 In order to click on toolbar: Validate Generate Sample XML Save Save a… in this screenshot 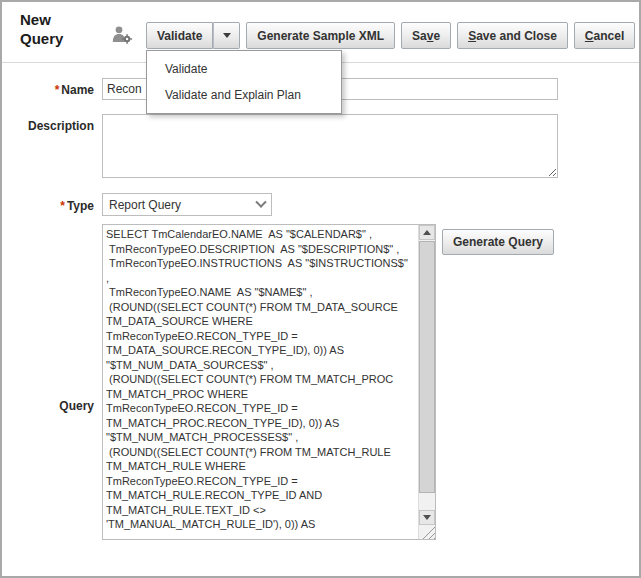, I will do `click(390, 36)`.